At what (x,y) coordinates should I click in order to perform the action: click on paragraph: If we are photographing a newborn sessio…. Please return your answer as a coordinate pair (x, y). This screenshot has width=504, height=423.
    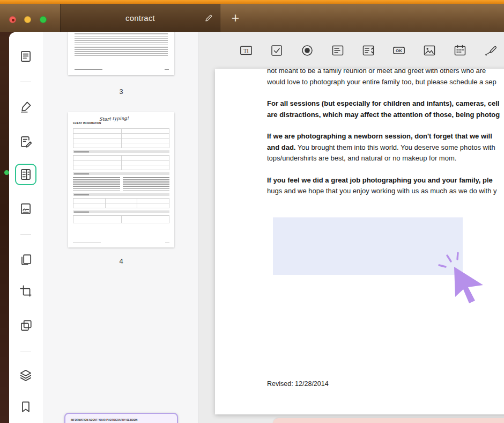
    Looking at the image, I should click on (386, 148).